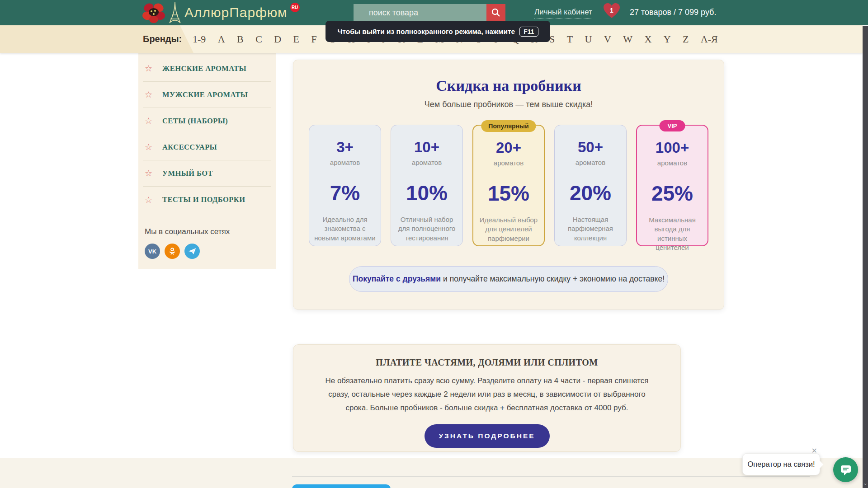 The image size is (868, 488). Describe the element at coordinates (551, 477) in the screenshot. I see `section-divider` at that location.